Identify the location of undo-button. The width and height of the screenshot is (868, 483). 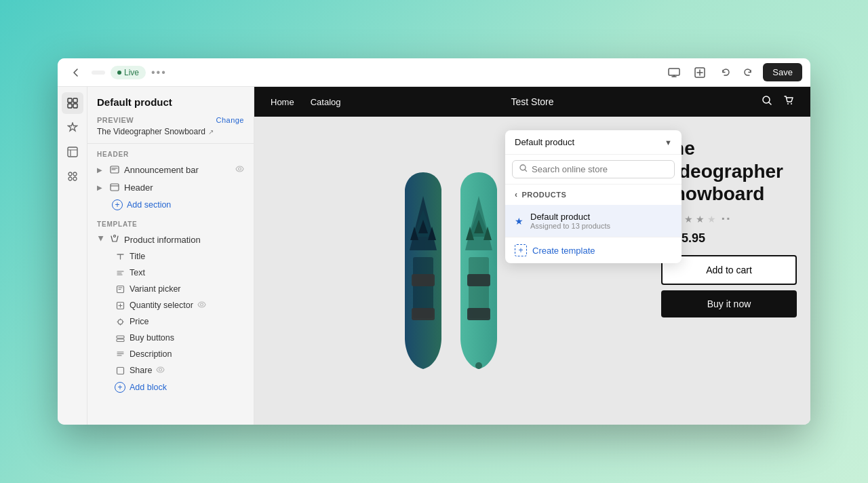
(726, 73).